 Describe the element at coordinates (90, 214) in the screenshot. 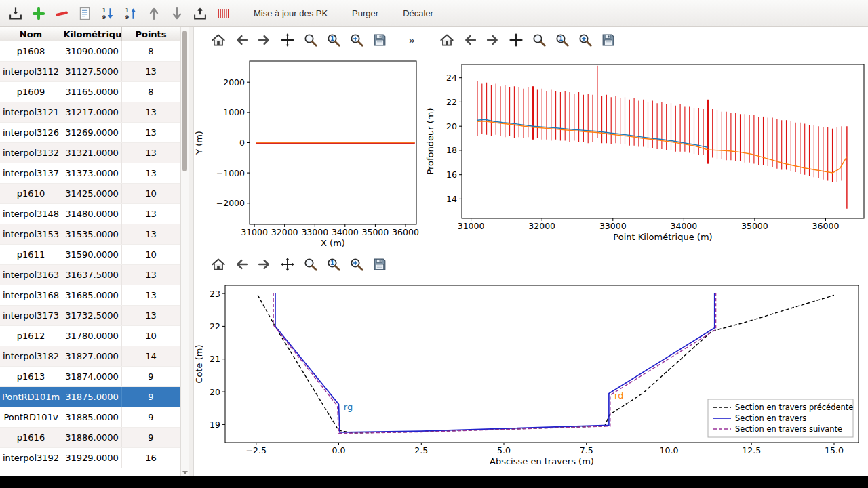

I see `table-row: interpol314831480.000013` at that location.